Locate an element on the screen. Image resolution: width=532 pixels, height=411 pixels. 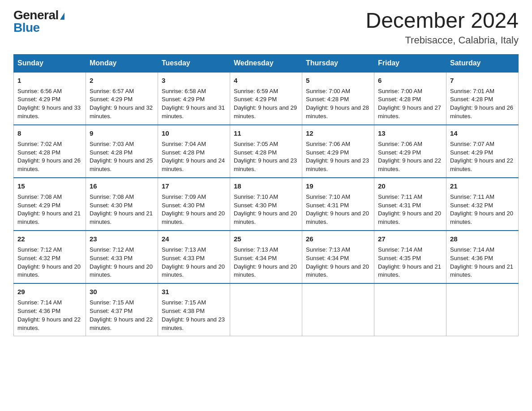
calendar-cell: 15 Sunrise: 7:08 AMSunset: 4:29 PMDaylig… is located at coordinates (50, 204).